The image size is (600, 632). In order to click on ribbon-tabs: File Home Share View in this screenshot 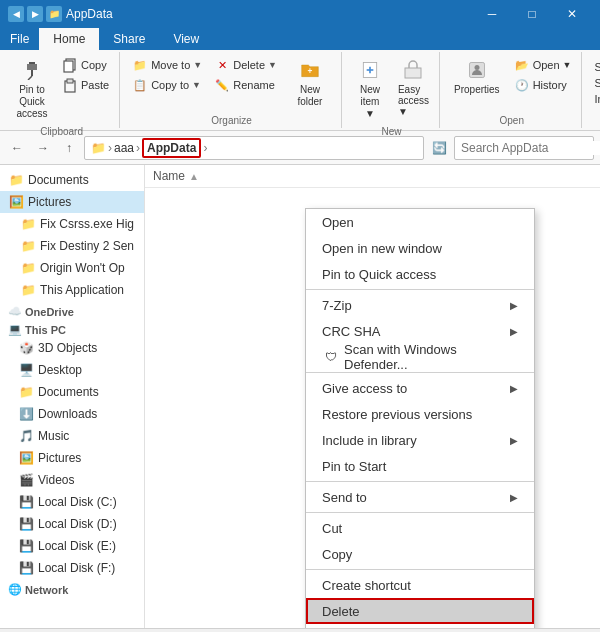, I will do `click(300, 39)`.